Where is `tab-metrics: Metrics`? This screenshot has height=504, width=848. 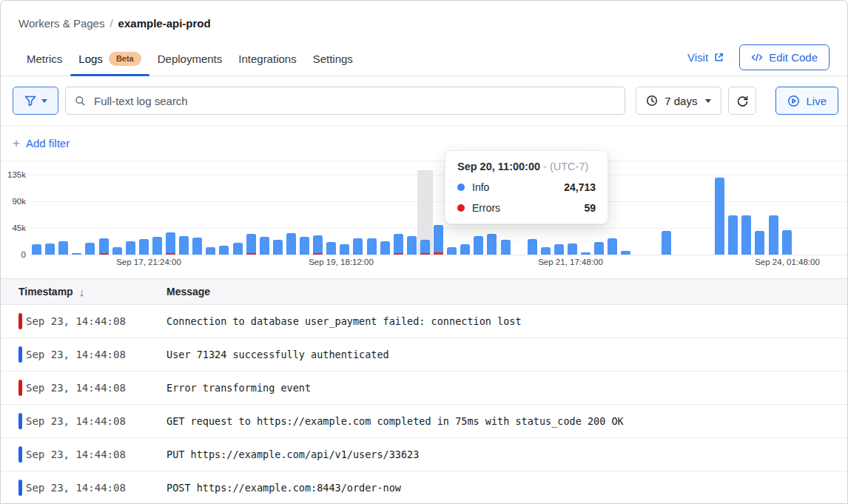
tab-metrics: Metrics is located at coordinates (44, 59).